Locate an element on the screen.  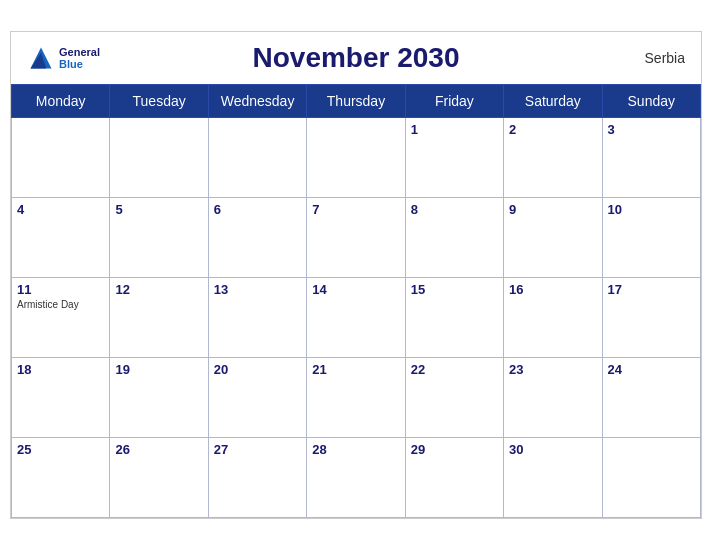
day-number: 11 is located at coordinates (60, 290).